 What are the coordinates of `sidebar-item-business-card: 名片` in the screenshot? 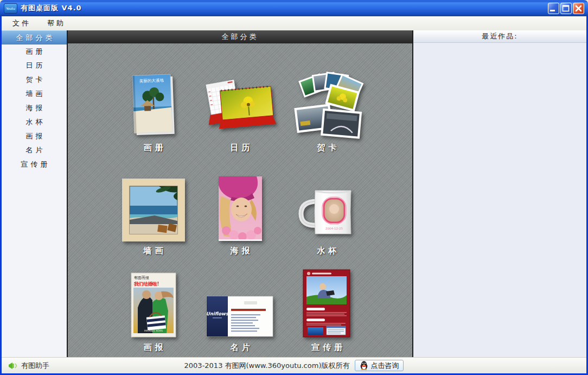 It's located at (34, 150).